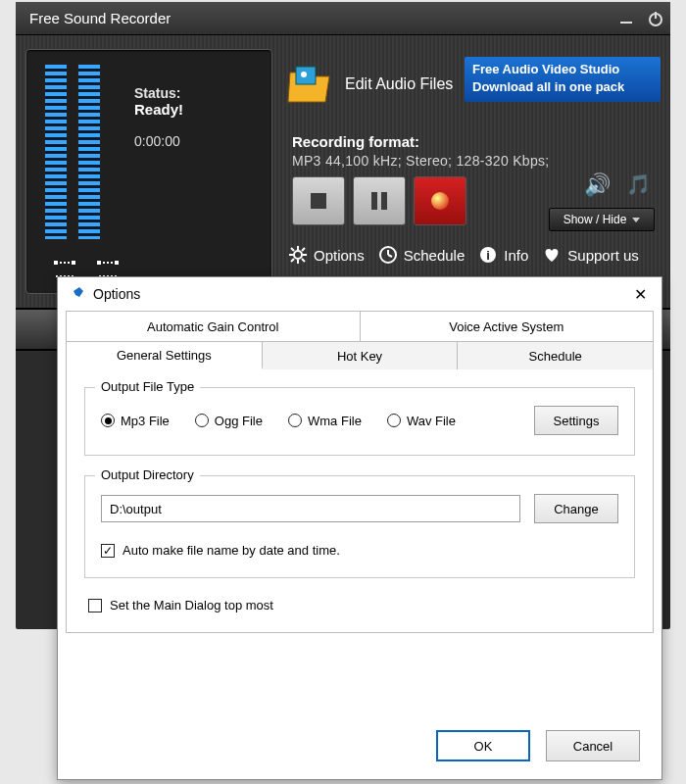  Describe the element at coordinates (596, 220) in the screenshot. I see `show-hide-label: Show / Hide` at that location.